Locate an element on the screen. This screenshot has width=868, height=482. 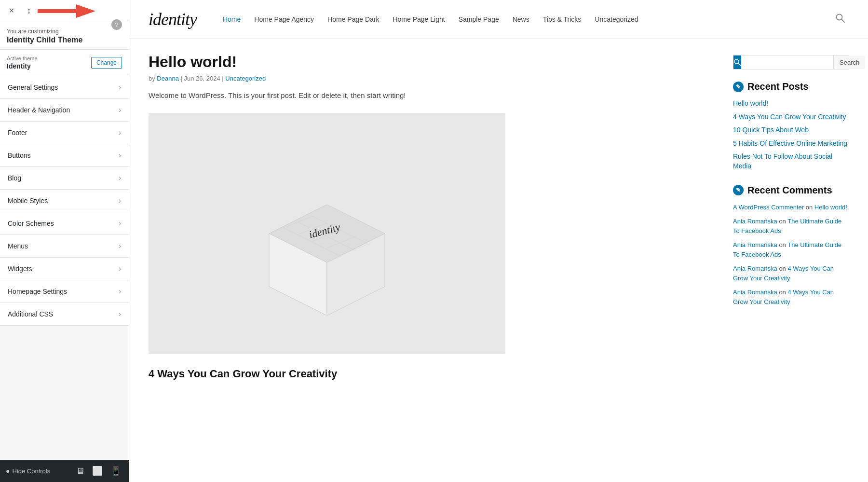
menu-item-blog: Blog › is located at coordinates (65, 179).